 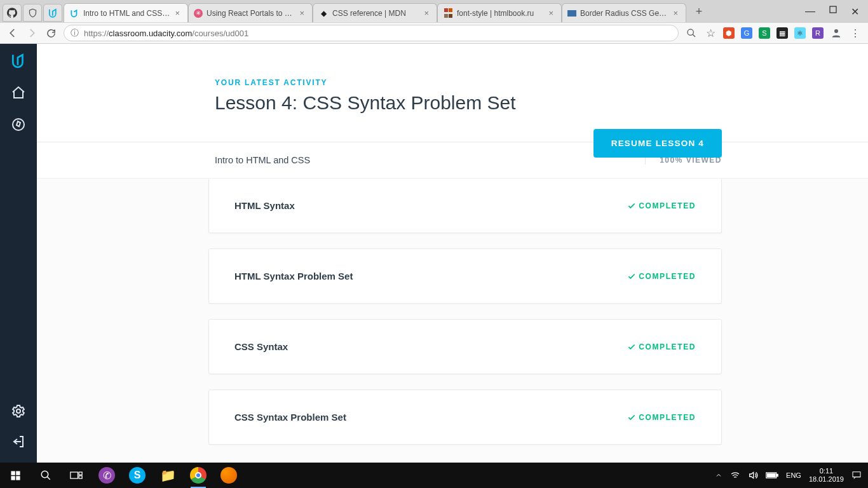 I want to click on site-info-icon: ⓘ, so click(x=75, y=33).